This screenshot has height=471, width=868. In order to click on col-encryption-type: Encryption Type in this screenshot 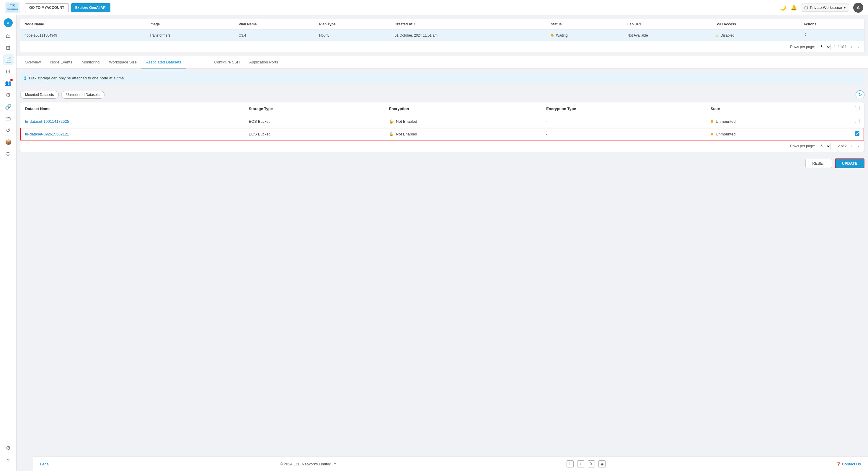, I will do `click(624, 109)`.